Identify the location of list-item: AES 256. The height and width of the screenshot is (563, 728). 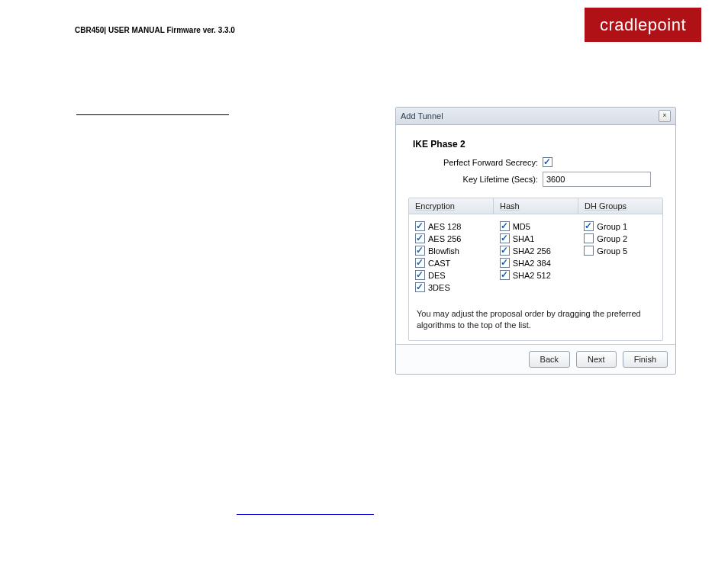
(452, 238).